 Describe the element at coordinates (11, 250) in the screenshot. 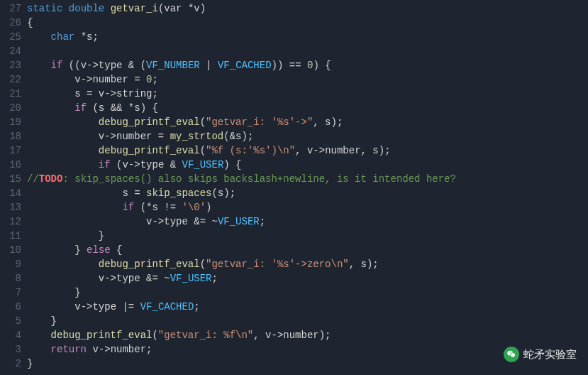

I see `line-number: 10` at that location.